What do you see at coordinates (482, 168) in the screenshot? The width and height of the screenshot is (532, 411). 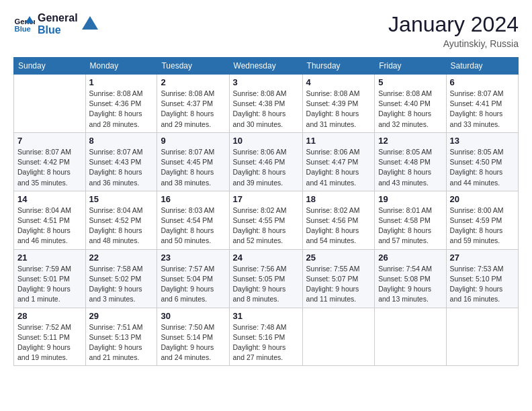 I see `day-info: Sunrise: 8:05 AMSunset: 4:50 PMDaylight:…` at bounding box center [482, 168].